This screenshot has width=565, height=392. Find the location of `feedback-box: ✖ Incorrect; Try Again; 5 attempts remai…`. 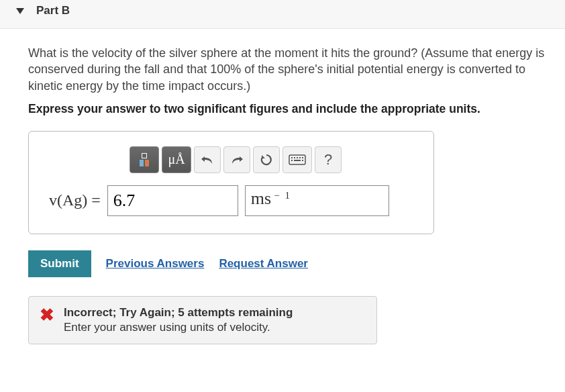

feedback-box: ✖ Incorrect; Try Again; 5 attempts remai… is located at coordinates (203, 320).